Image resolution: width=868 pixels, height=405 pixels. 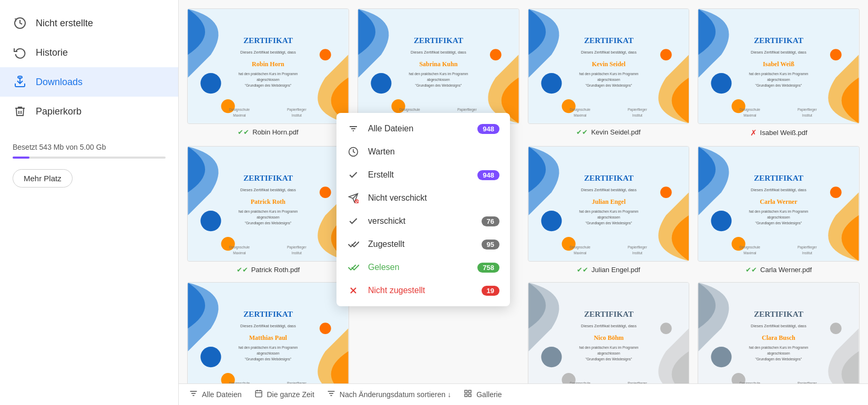 I want to click on svg-text: Sabrina Kuhn, so click(x=438, y=64).